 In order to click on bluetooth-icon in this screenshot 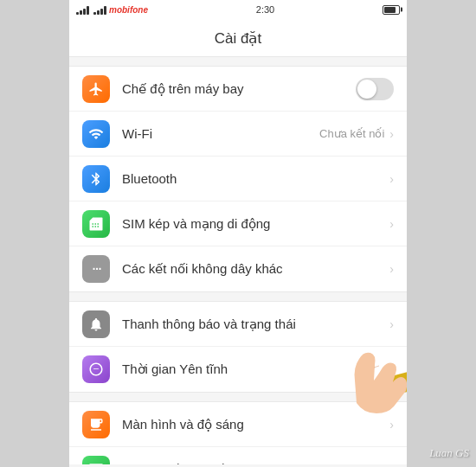, I will do `click(96, 179)`.